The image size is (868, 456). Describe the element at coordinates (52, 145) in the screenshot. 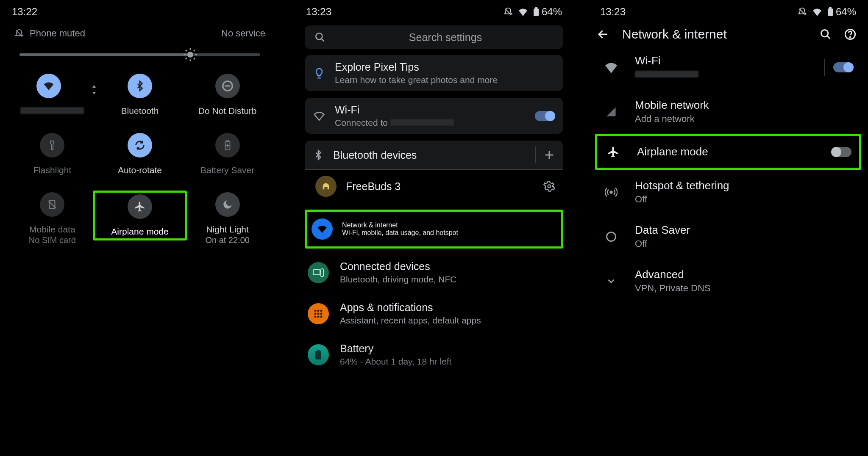

I see `flashlight-icon` at that location.